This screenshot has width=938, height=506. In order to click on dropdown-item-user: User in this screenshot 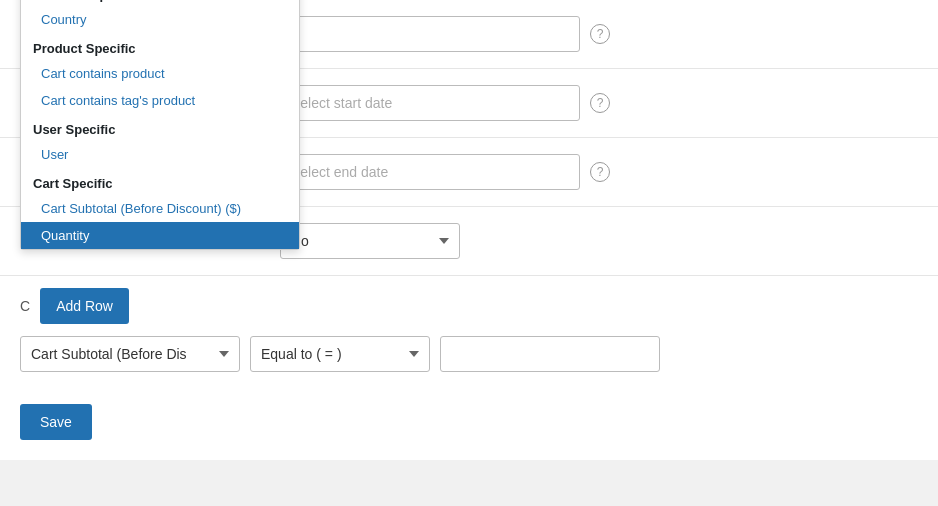, I will do `click(160, 154)`.